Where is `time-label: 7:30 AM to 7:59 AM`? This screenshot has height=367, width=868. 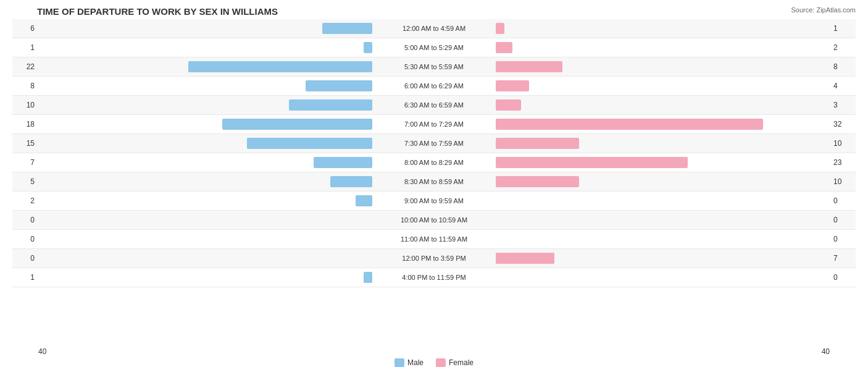
time-label: 7:30 AM to 7:59 AM is located at coordinates (434, 143).